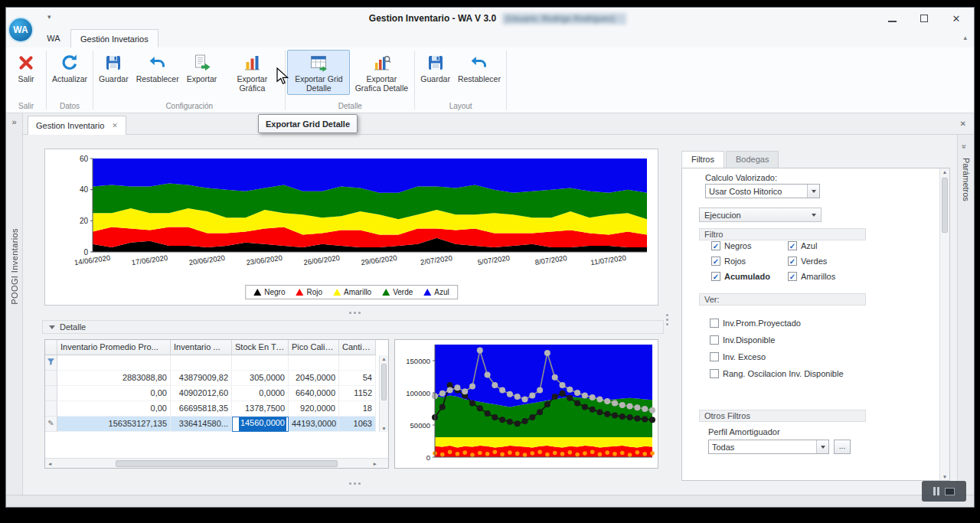 This screenshot has height=523, width=980. I want to click on restablecer-config-button: Restablecer, so click(158, 67).